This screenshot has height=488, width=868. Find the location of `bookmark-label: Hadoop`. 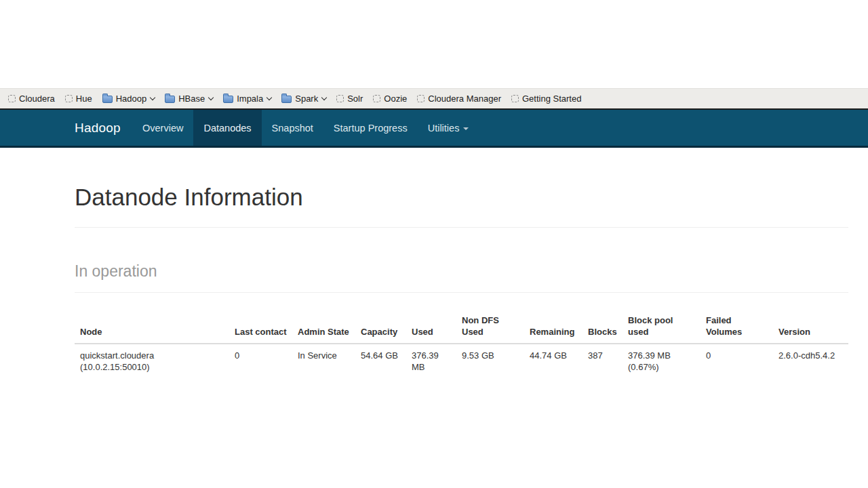

bookmark-label: Hadoop is located at coordinates (132, 99).